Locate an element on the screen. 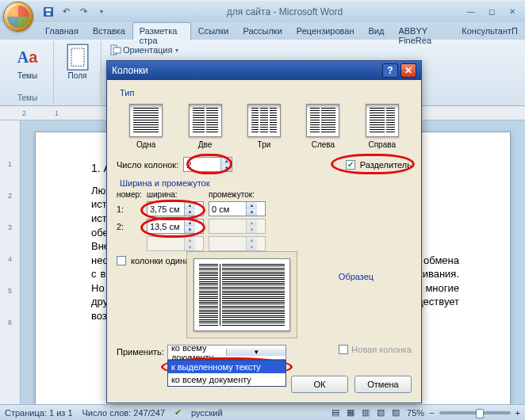 The width and height of the screenshot is (525, 420). zoom-slider is located at coordinates (475, 413).